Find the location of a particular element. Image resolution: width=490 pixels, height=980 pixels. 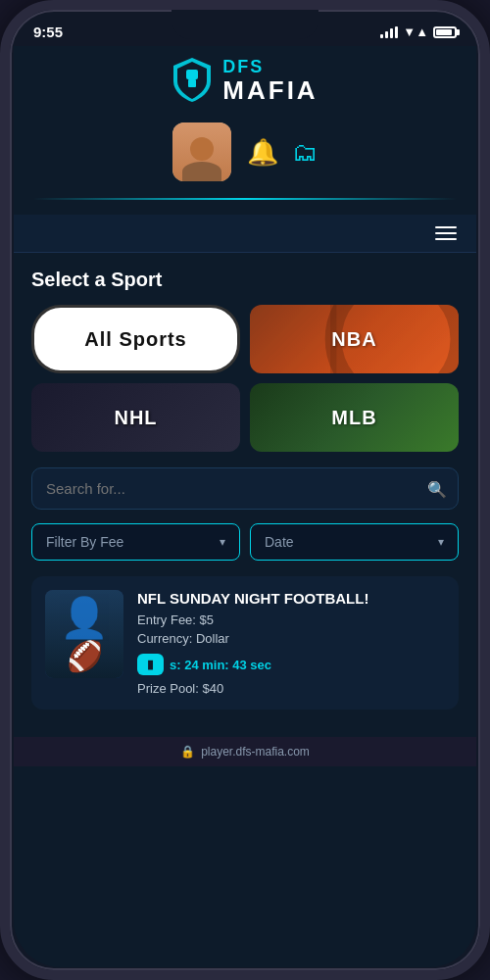

status-icons: ▼▲ is located at coordinates (418, 31).